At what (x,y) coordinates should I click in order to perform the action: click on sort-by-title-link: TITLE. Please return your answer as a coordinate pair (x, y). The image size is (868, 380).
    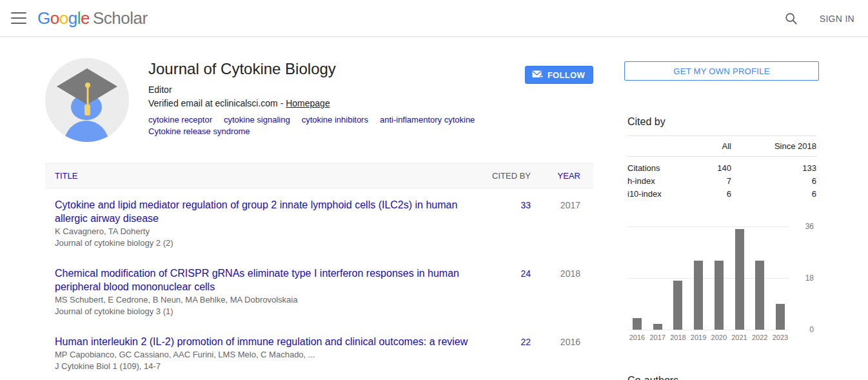
    Looking at the image, I should click on (264, 175).